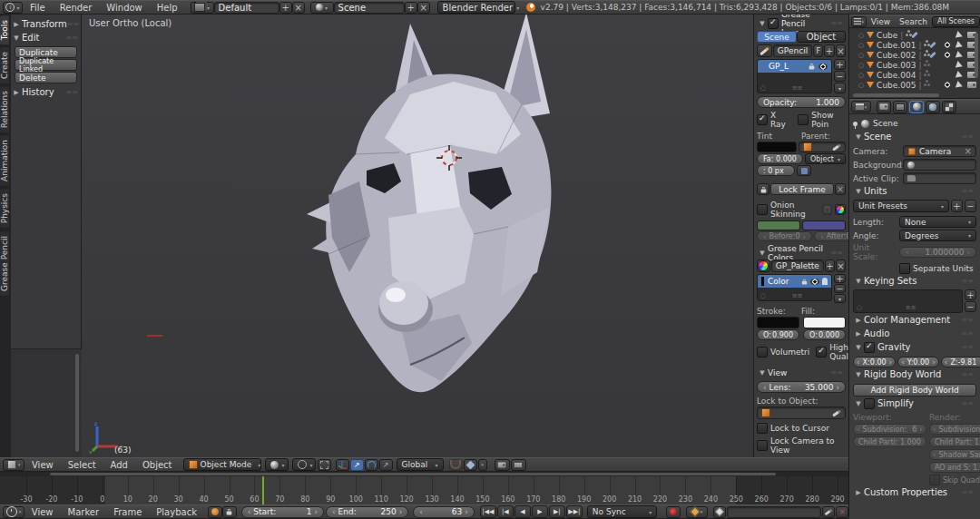  What do you see at coordinates (913, 22) in the screenshot?
I see `outliner-menu-search: Search` at bounding box center [913, 22].